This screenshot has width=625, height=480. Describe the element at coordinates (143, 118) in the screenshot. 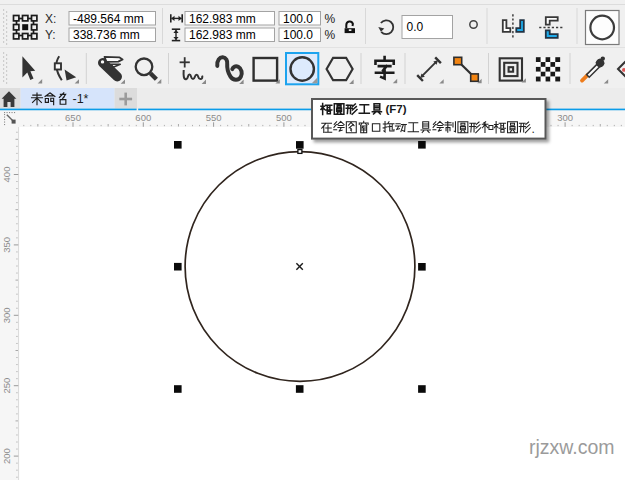

I see `svg-text: 600` at that location.